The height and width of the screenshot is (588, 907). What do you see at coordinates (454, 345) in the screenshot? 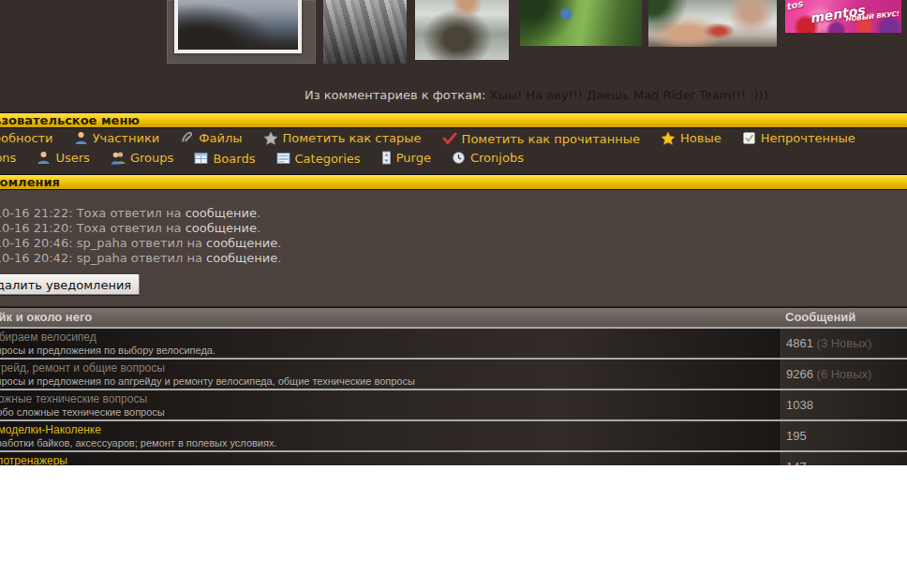
I see `forum-row: Выбираем велосипед Вопросы и предложения…` at bounding box center [454, 345].